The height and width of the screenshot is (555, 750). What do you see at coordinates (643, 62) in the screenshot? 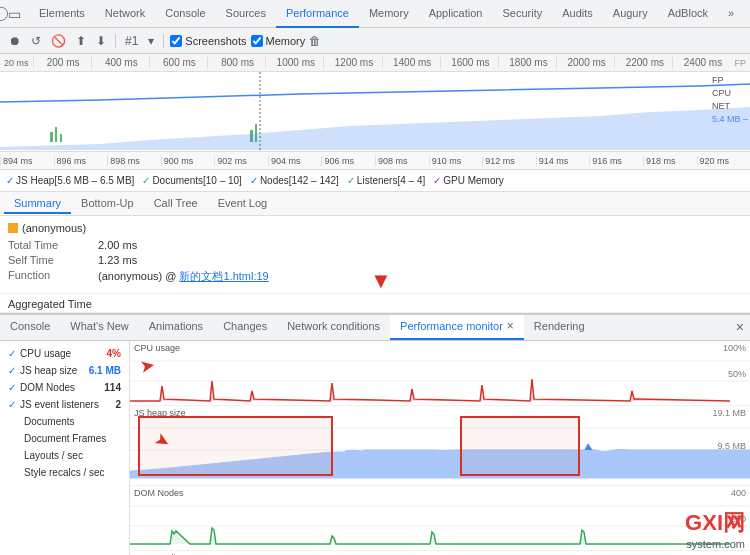
I see `tick-2200: 2200 ms` at bounding box center [643, 62].